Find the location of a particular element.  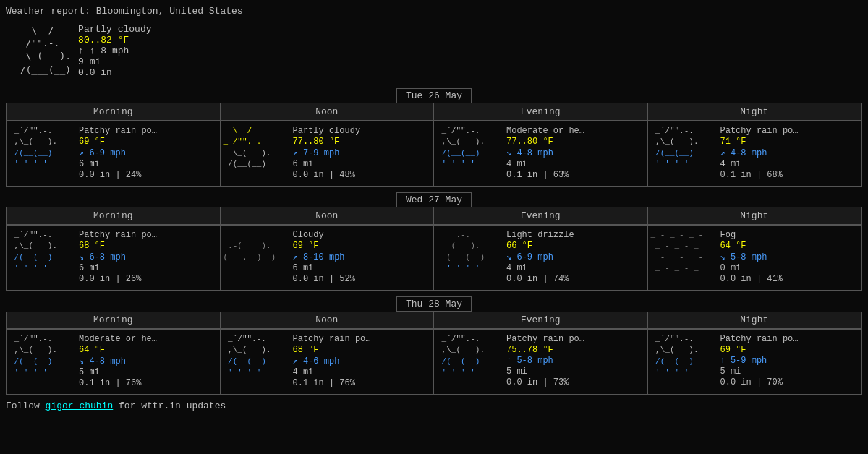

day-header-2: Thu 28 May is located at coordinates (434, 304).